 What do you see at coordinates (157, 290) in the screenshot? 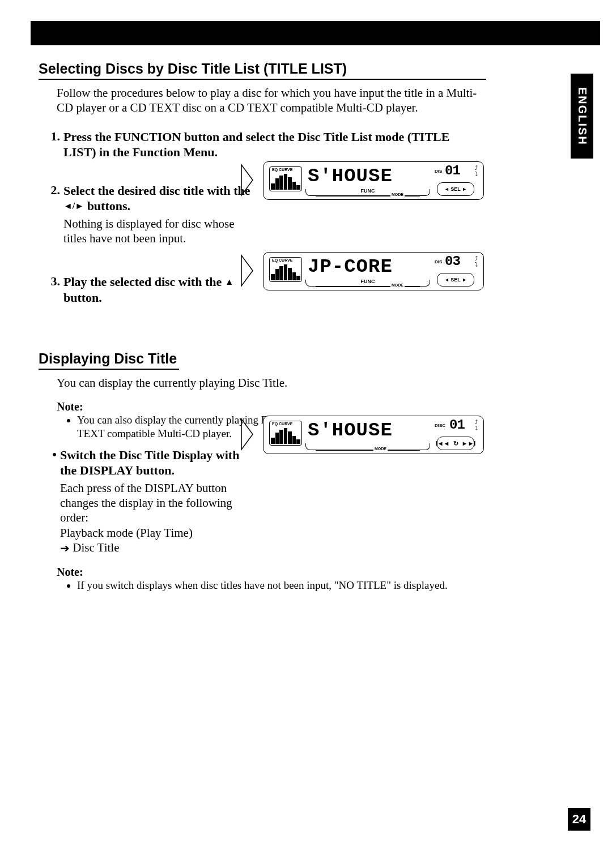
I see `step3-title: Play the selected disc with the ▲ button…` at bounding box center [157, 290].